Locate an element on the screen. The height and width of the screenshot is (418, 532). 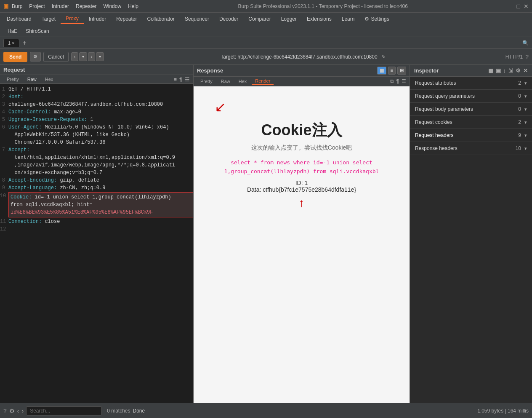
menu-burp: Burp is located at coordinates (17, 6).